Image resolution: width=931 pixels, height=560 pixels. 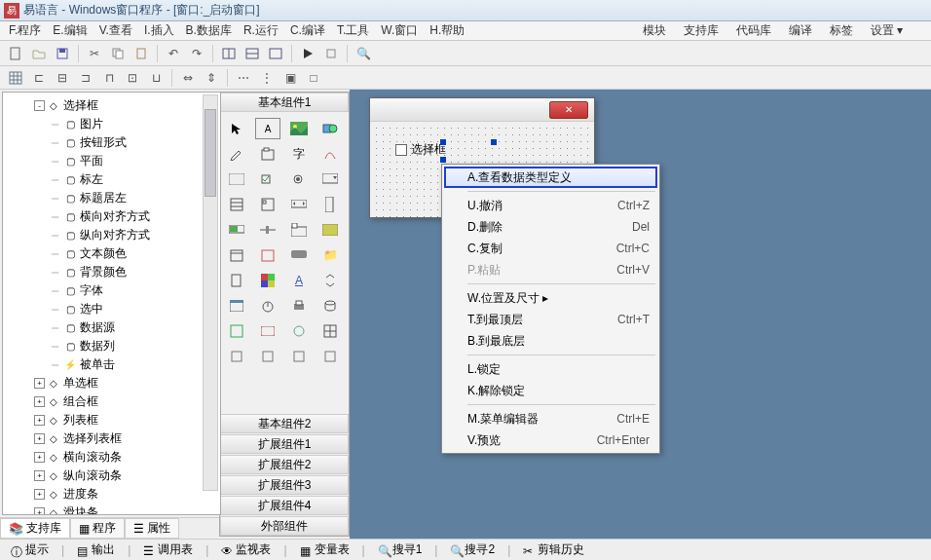 What do you see at coordinates (331, 54) in the screenshot?
I see `stop-icon` at bounding box center [331, 54].